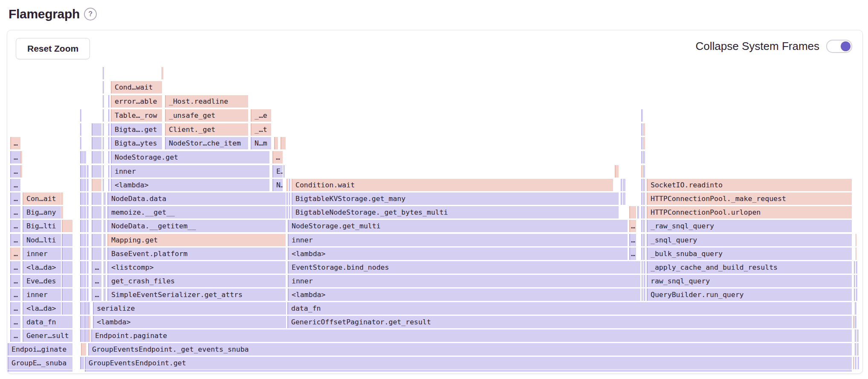 Image resolution: width=868 pixels, height=379 pixels. Describe the element at coordinates (206, 115) in the screenshot. I see `flame-frame: _unsafe_get` at that location.